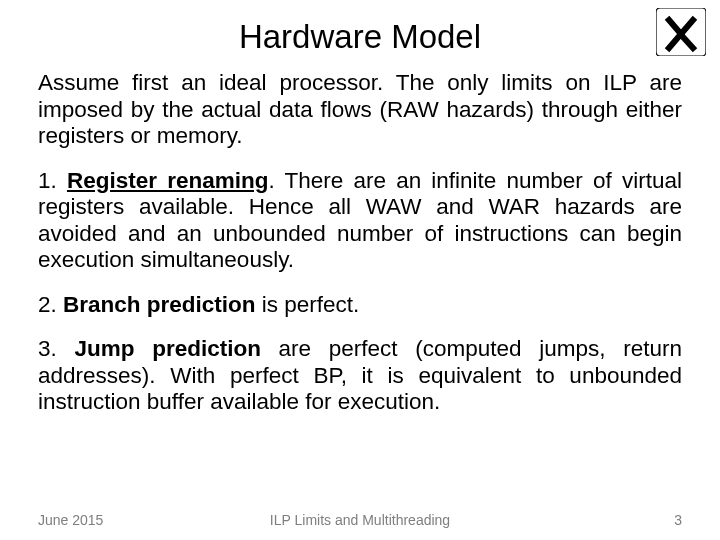 Image resolution: width=720 pixels, height=540 pixels. I want to click on point-1-term: Register renaming, so click(168, 180).